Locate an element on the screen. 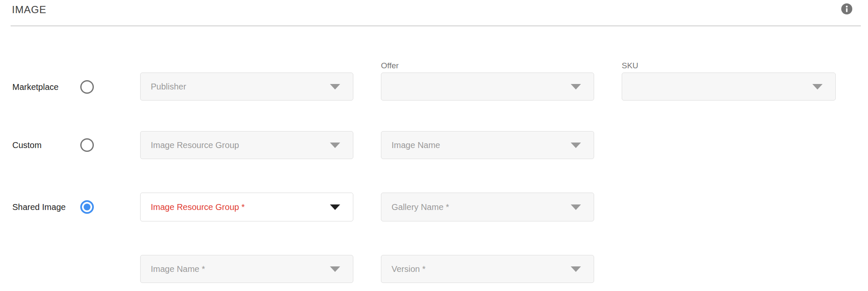 The height and width of the screenshot is (291, 868). publisher-dropdown: Publisher is located at coordinates (247, 87).